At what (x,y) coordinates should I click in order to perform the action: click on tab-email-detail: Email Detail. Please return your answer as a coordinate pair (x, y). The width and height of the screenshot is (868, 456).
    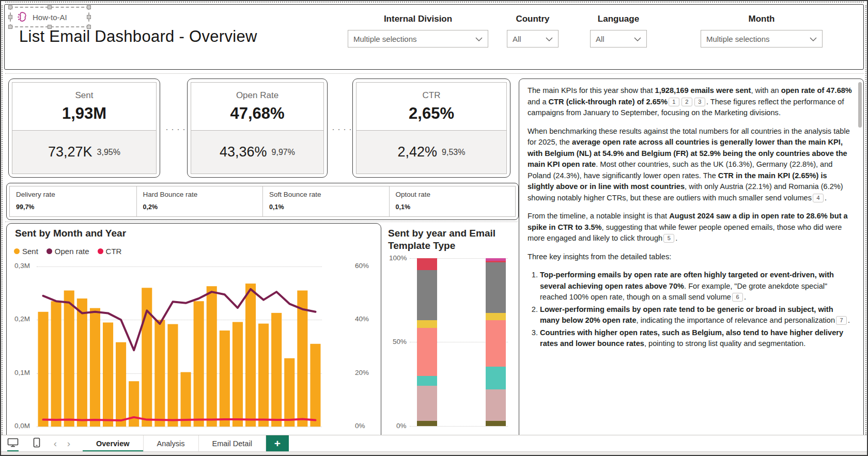
    Looking at the image, I should click on (233, 444).